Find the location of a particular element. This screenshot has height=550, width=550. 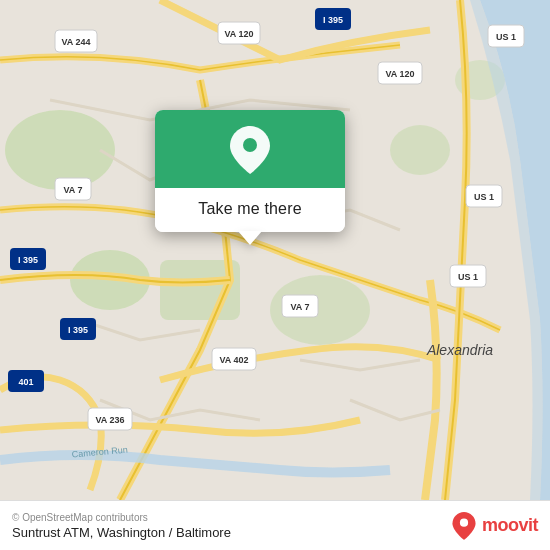

moovit-text: moovit is located at coordinates (510, 526).